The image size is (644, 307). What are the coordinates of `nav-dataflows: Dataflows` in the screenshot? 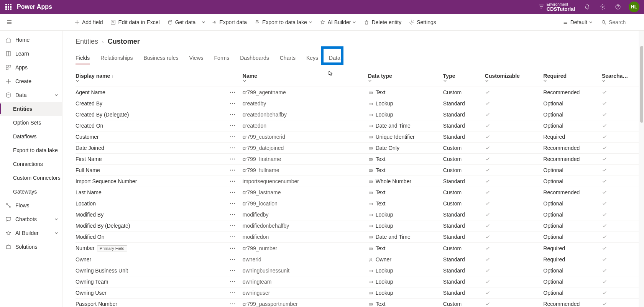 It's located at (31, 136).